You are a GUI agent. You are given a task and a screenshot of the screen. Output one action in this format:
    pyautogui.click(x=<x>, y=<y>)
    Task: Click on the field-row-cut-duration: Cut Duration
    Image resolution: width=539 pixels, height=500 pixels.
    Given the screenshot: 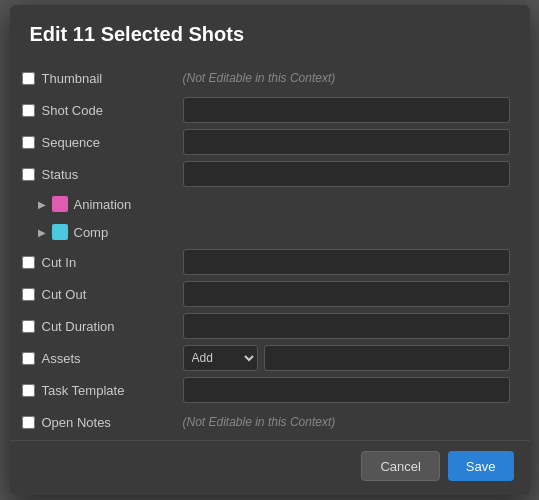 What is the action you would take?
    pyautogui.click(x=265, y=326)
    